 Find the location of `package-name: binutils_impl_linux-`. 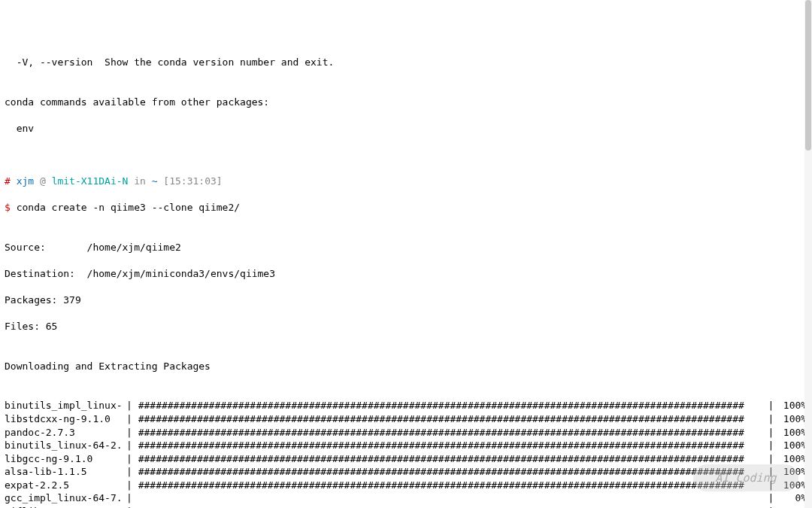

package-name: binutils_impl_linux- is located at coordinates (65, 406).